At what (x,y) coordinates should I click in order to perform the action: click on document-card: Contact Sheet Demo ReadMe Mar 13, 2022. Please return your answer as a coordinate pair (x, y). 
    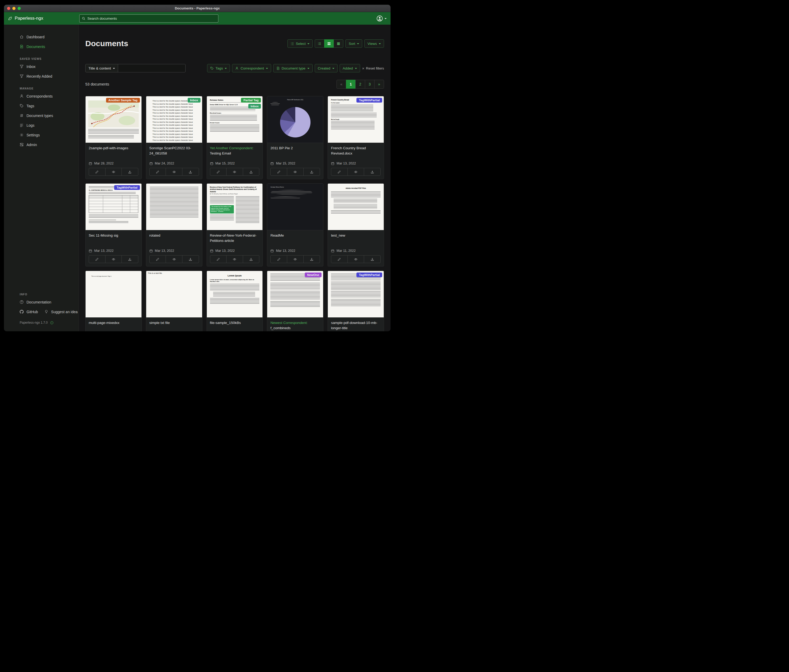
    Looking at the image, I should click on (295, 225).